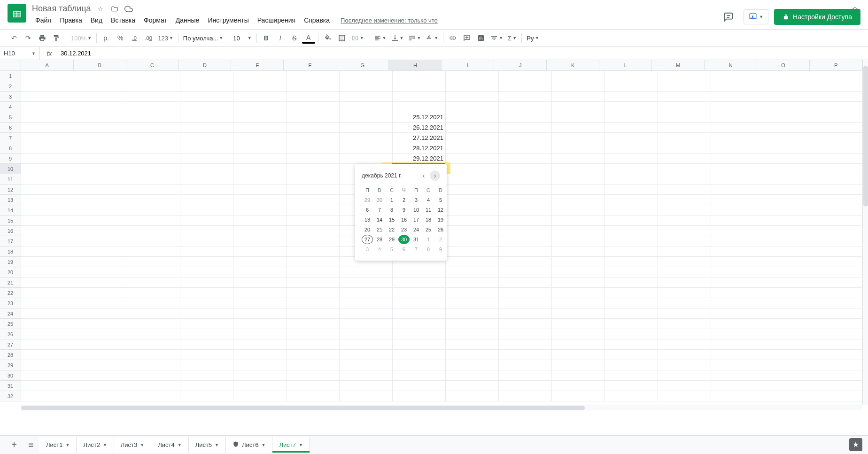 Image resolution: width=868 pixels, height=454 pixels. What do you see at coordinates (101, 386) in the screenshot?
I see `cell-B31` at bounding box center [101, 386].